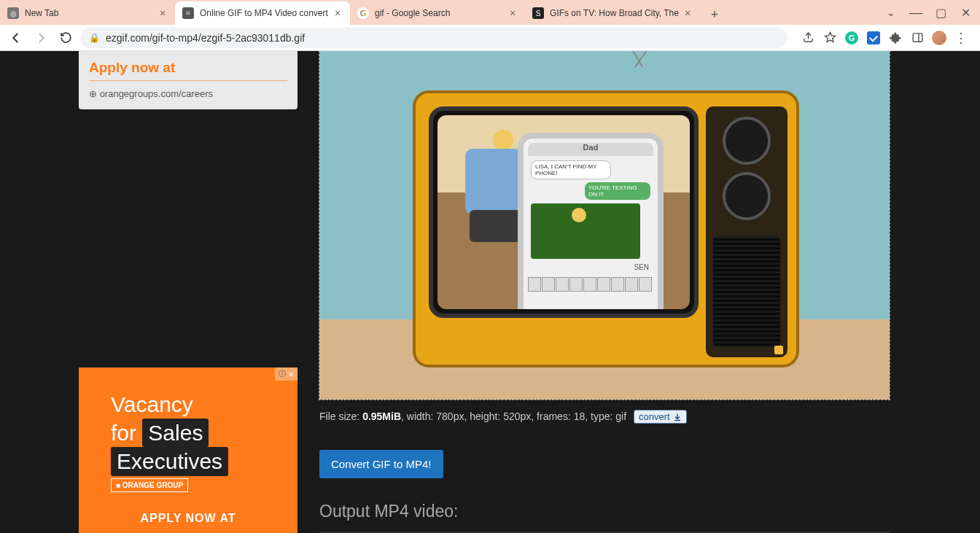  I want to click on close-window-button: ✕, so click(965, 12).